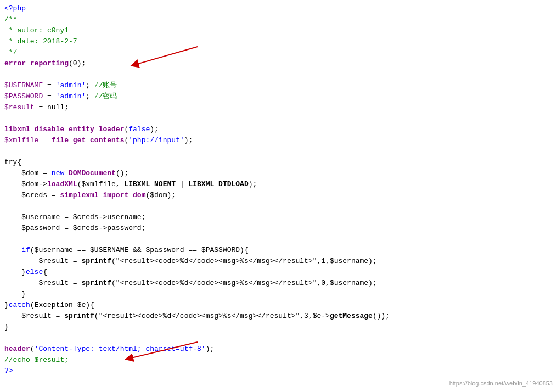  Describe the element at coordinates (281, 64) in the screenshot. I see `line-6: error_reporting(0);` at that location.